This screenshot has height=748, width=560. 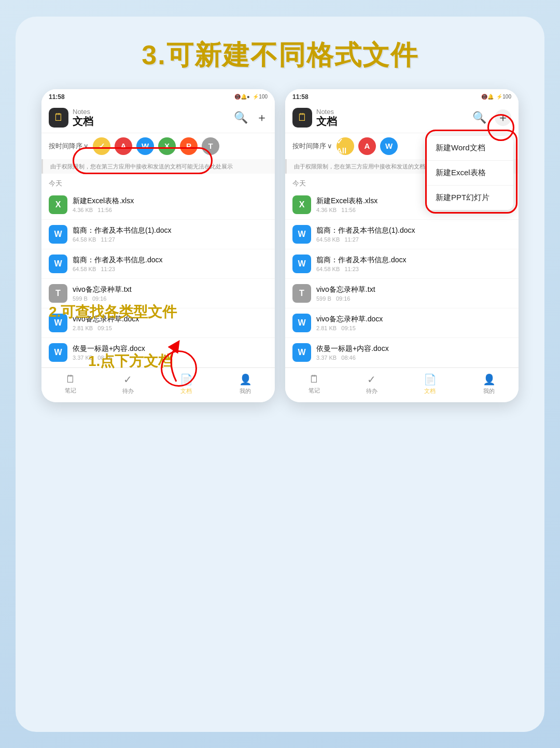 I want to click on bottom-nav-left: 🗒 笔记 ✓ 待办 📄 文档 👤 我的, so click(x=158, y=385).